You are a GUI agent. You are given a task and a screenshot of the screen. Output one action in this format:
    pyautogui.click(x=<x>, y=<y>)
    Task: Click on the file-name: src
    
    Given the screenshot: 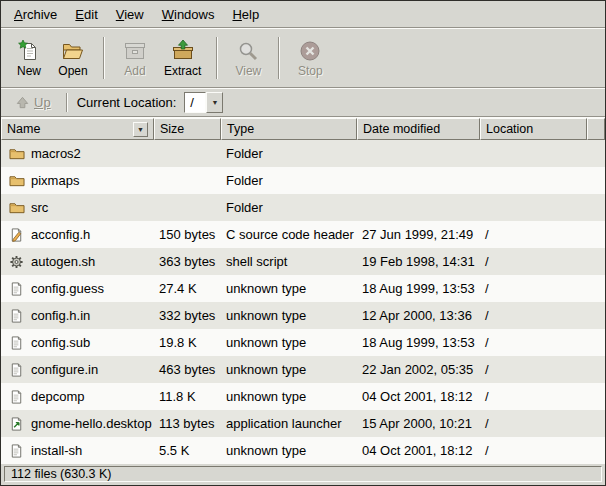 What is the action you would take?
    pyautogui.click(x=40, y=208)
    